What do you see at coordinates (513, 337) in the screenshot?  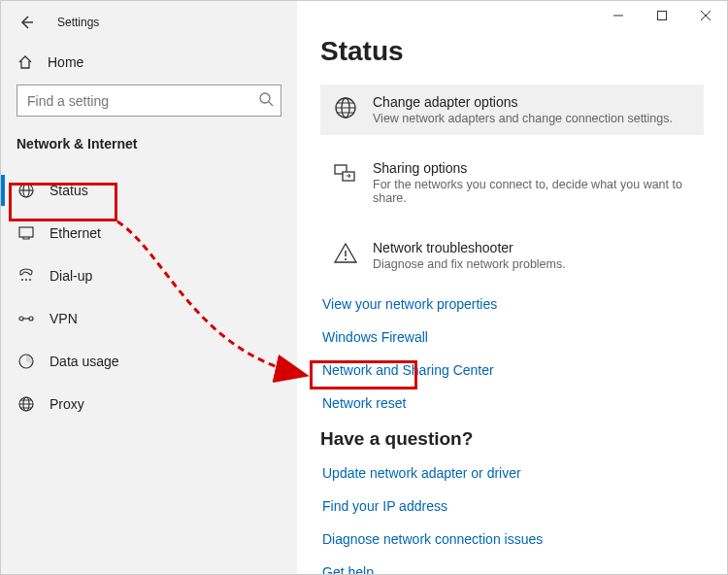 I see `link-windows-firewall: Windows Firewall` at bounding box center [513, 337].